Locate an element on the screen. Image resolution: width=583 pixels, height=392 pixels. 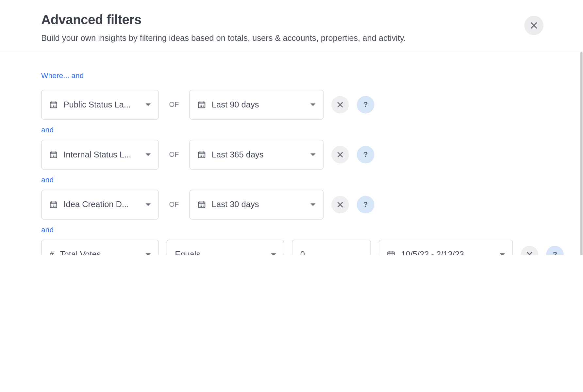
value-label: Last 30 days is located at coordinates (261, 205).